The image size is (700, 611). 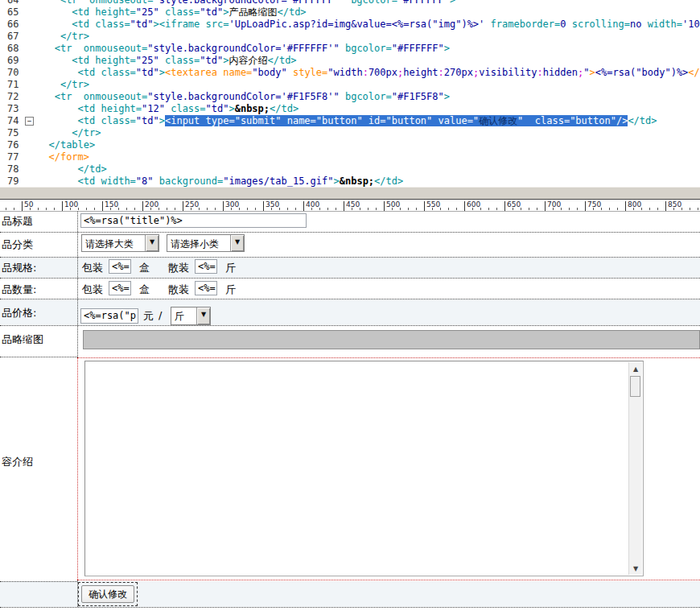 What do you see at coordinates (350, 158) in the screenshot?
I see `code-line: 77 </form>` at bounding box center [350, 158].